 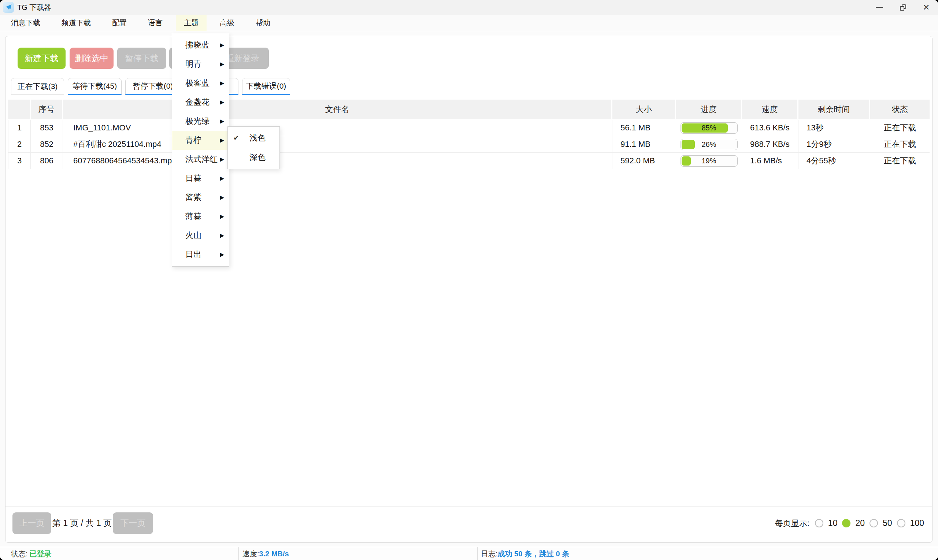 I want to click on progress-label: 85%, so click(x=709, y=128).